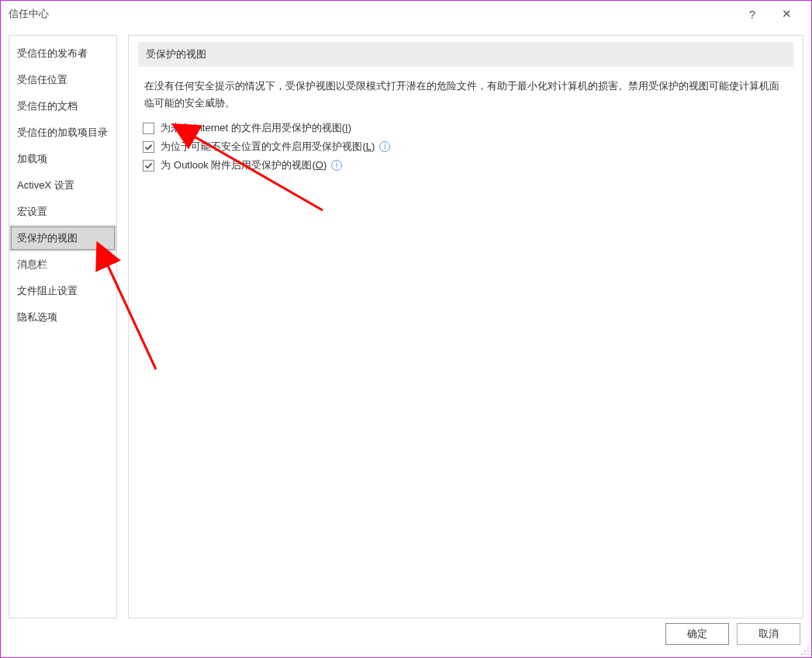 This screenshot has width=812, height=658. I want to click on section-description: 在没有任何安全提示的情况下，受保护视图以受限模式打开潜在的危险文件，有助于最小化…, so click(465, 95).